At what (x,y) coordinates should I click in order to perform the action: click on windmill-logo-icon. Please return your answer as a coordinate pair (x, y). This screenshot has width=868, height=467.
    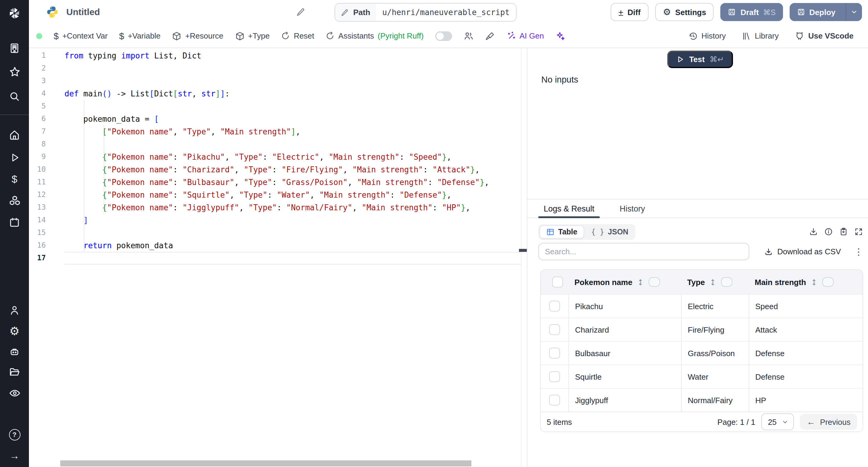
    Looking at the image, I should click on (14, 13).